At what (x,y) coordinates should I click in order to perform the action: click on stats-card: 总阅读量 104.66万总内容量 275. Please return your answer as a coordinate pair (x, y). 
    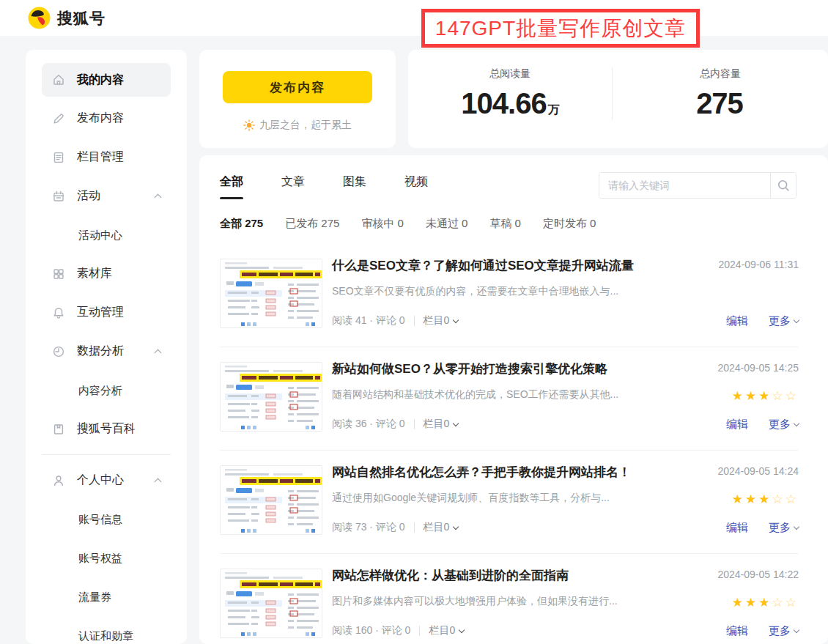
    Looking at the image, I should click on (618, 99).